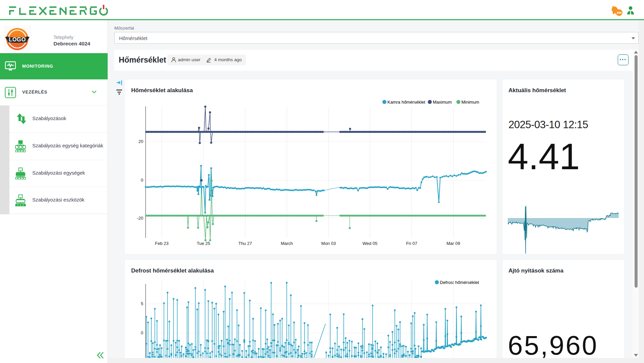 The image size is (644, 363). I want to click on svg-text: 999, so click(619, 13).